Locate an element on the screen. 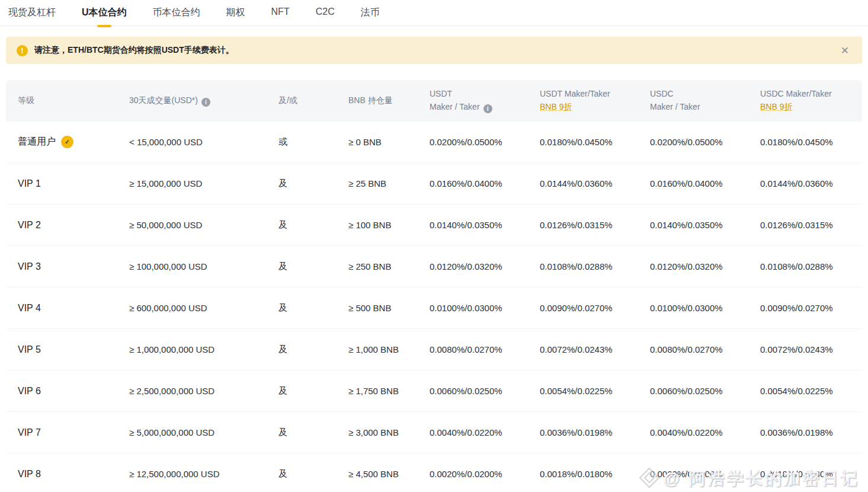 The width and height of the screenshot is (868, 492). cell-bnb: ≥ 4,500 BNB is located at coordinates (389, 474).